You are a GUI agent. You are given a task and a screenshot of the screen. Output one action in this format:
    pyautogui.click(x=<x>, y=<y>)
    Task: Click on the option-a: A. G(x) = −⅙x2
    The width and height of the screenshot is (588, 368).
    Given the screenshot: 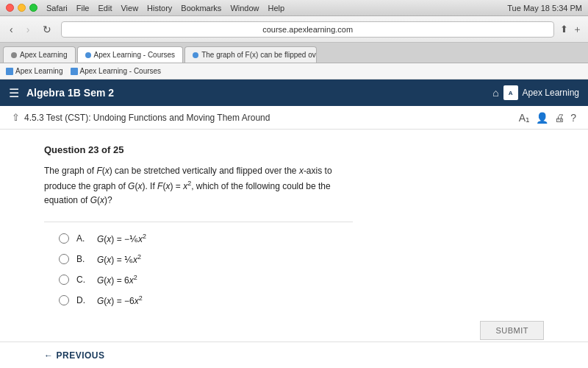 What is the action you would take?
    pyautogui.click(x=301, y=238)
    